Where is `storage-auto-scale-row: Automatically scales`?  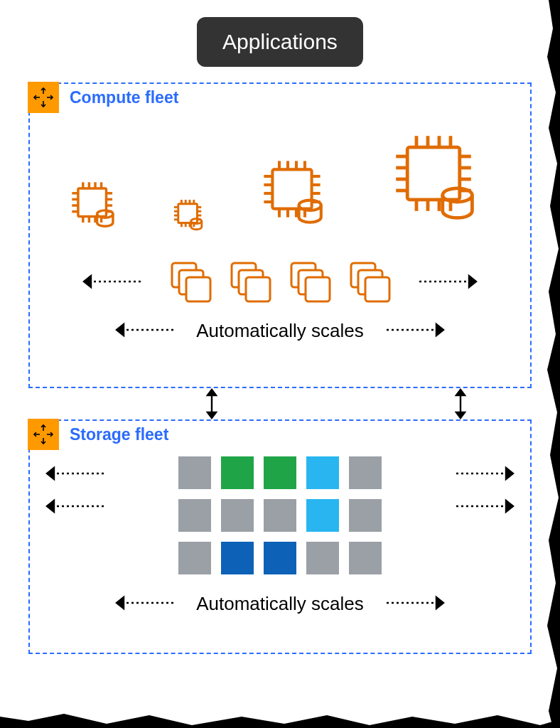 storage-auto-scale-row: Automatically scales is located at coordinates (280, 604).